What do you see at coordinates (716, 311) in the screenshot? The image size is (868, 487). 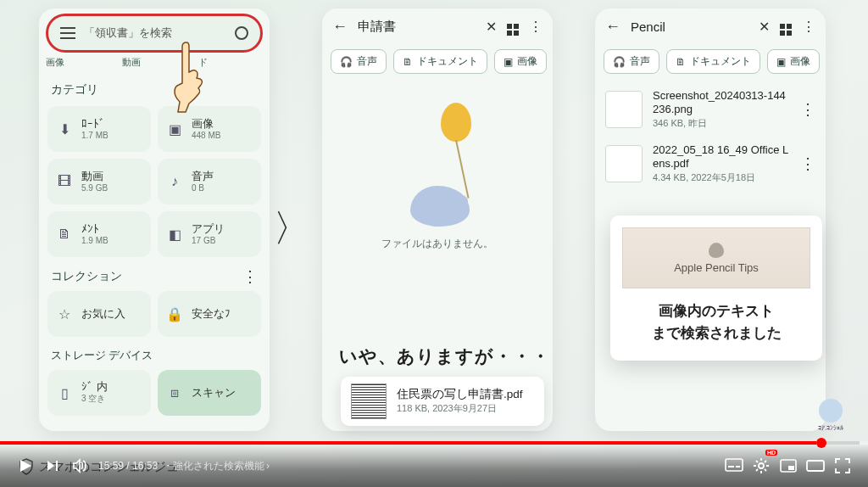 I see `annotation-line-1: 画像内のテキスト` at bounding box center [716, 311].